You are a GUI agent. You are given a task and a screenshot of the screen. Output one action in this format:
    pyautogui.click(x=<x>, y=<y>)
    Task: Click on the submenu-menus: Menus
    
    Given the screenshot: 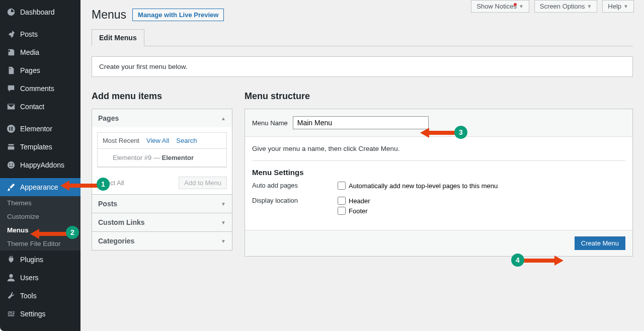 What is the action you would take?
    pyautogui.click(x=40, y=230)
    